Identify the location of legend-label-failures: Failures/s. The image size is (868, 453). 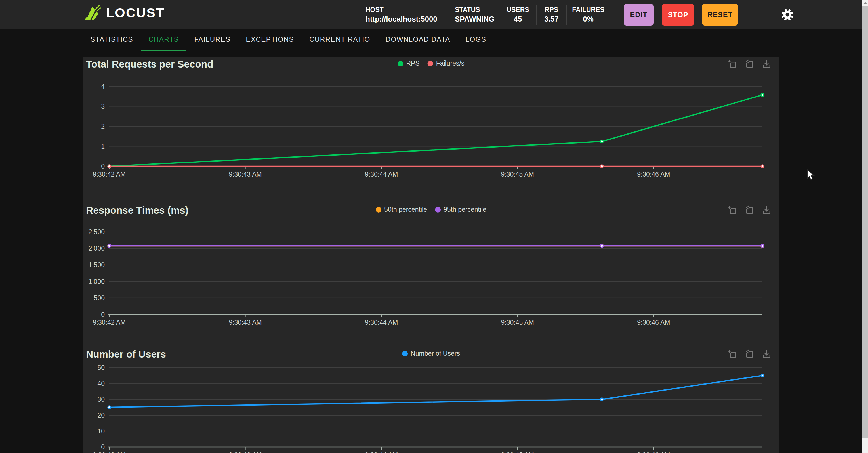
(450, 63).